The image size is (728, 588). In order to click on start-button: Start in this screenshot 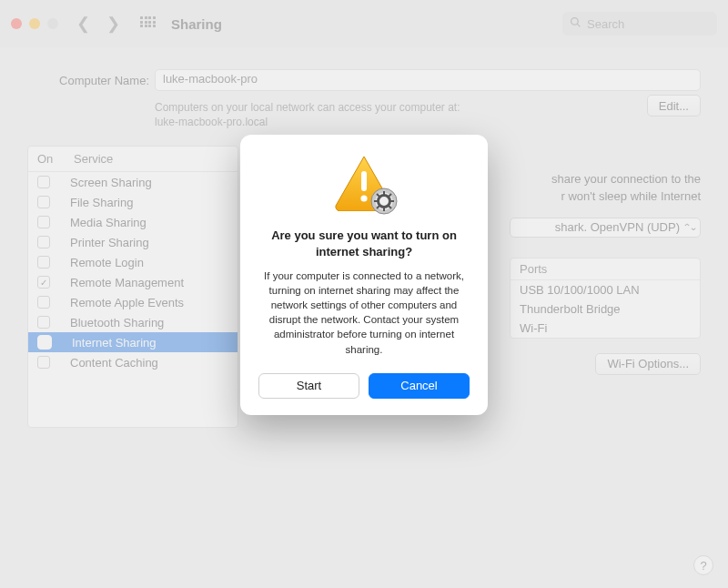, I will do `click(309, 386)`.